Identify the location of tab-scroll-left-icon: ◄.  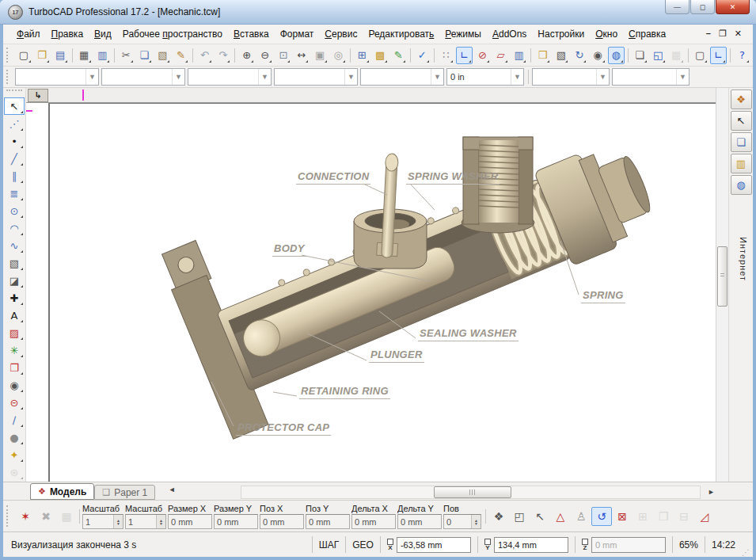
(172, 490).